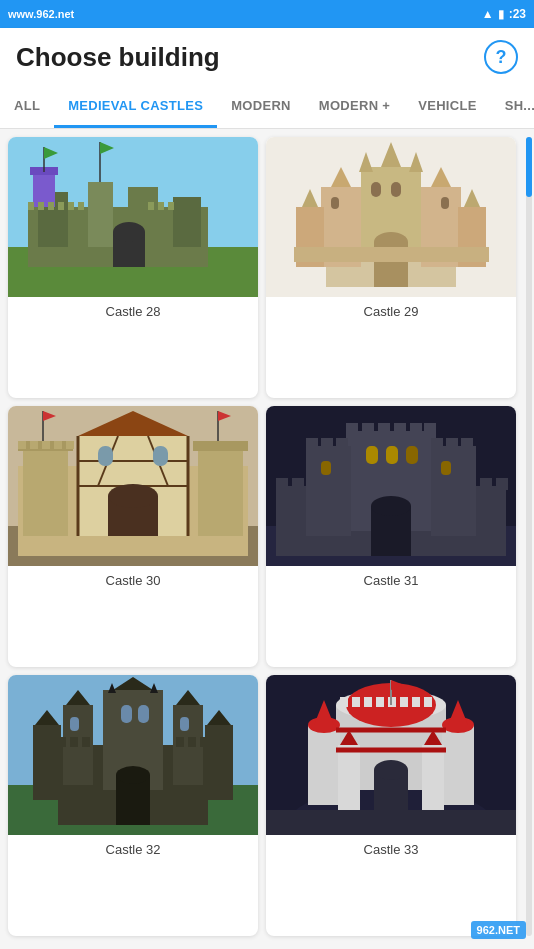  What do you see at coordinates (502, 14) in the screenshot?
I see `battery-icon: ▮` at bounding box center [502, 14].